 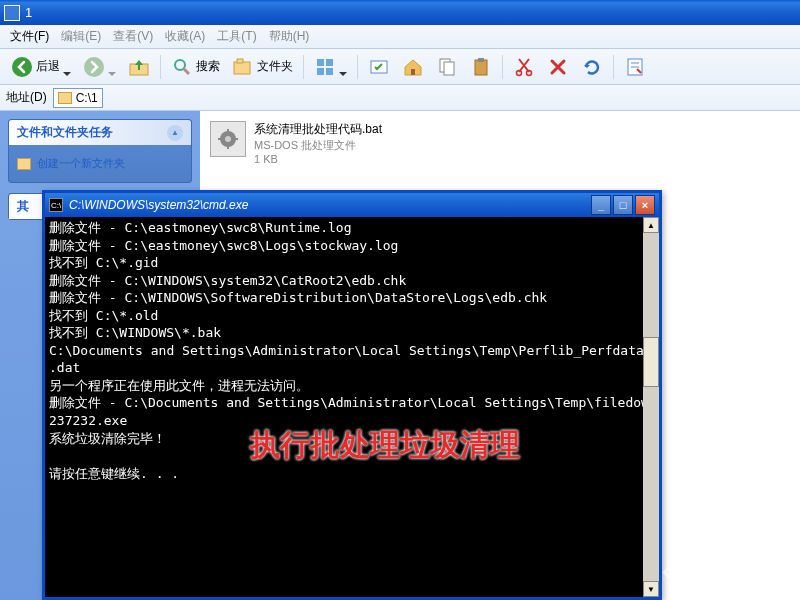 I want to click on task-new-folder: 创建一个新文件夹, so click(x=100, y=164).